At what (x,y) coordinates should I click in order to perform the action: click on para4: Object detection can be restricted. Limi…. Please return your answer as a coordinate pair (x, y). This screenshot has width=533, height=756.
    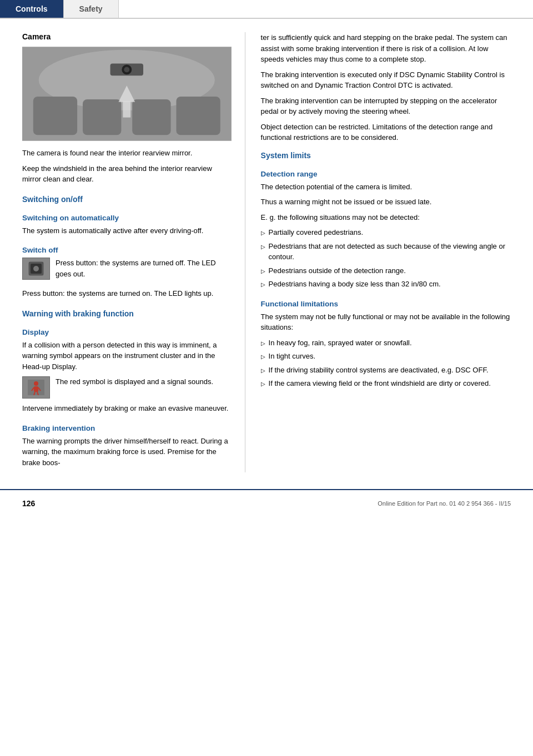
    Looking at the image, I should click on (386, 132).